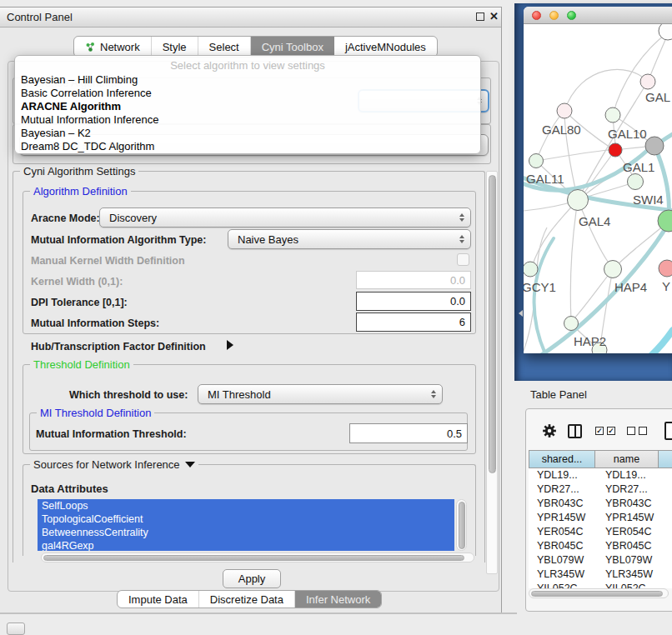  I want to click on aracne-mode-label: Aracne Mode:, so click(65, 218).